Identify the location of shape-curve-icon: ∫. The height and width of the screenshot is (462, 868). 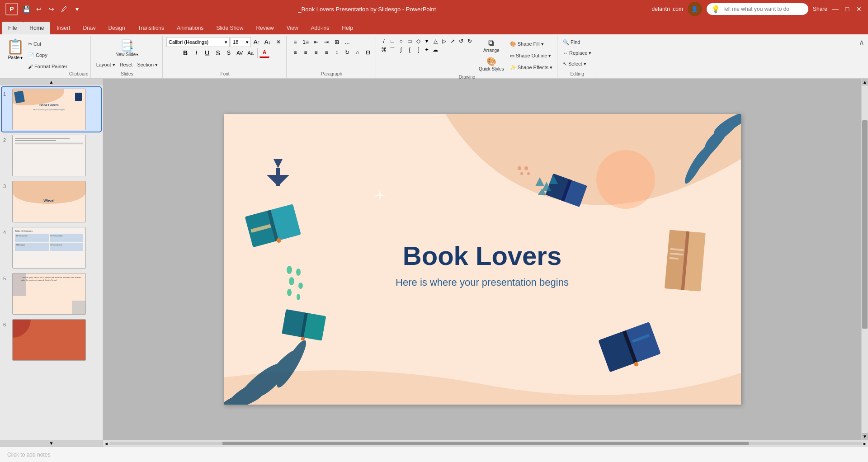
(401, 50).